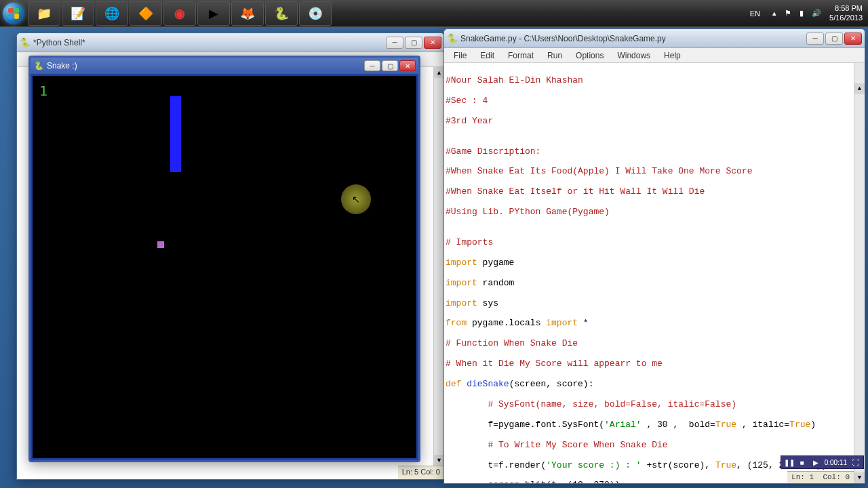 This screenshot has height=488, width=868. Describe the element at coordinates (43, 91) in the screenshot. I see `score-text: 1` at that location.